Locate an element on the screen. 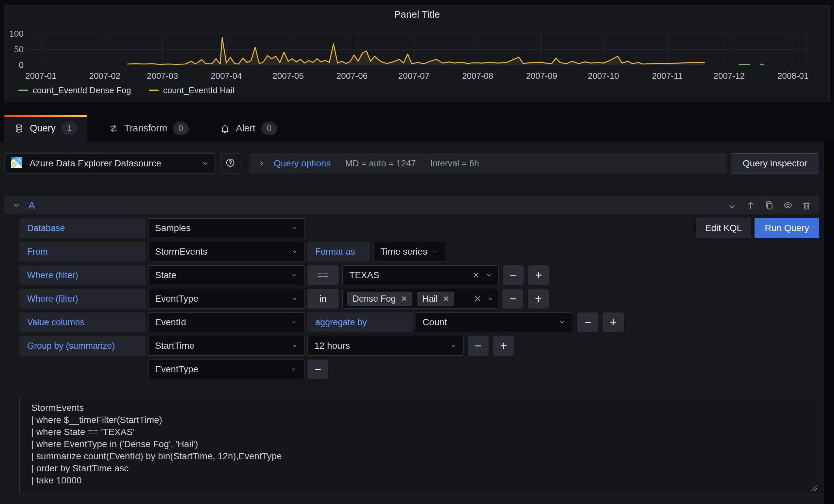 Image resolution: width=834 pixels, height=504 pixels. query-inspector-button: Query inspector is located at coordinates (775, 163).